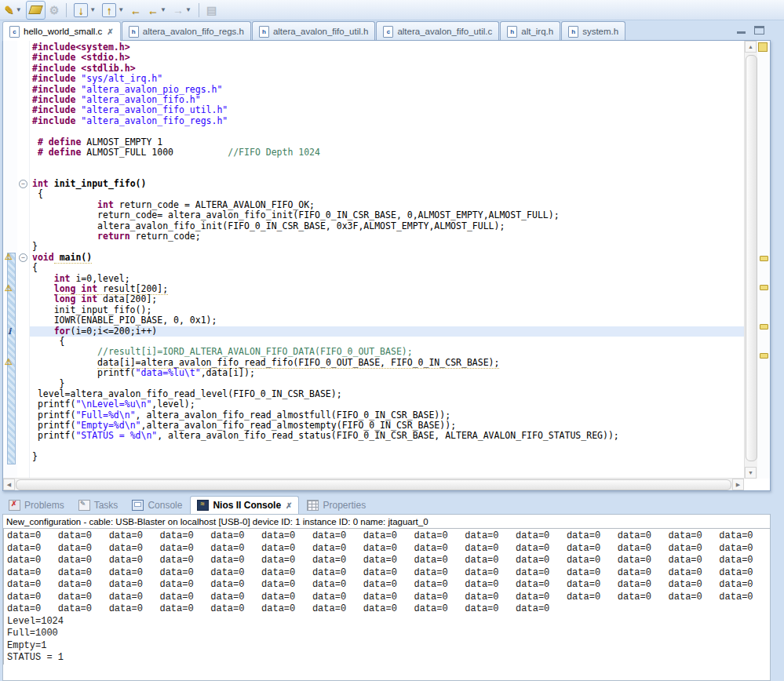 This screenshot has height=681, width=784. Describe the element at coordinates (738, 485) in the screenshot. I see `scroll-right-icon: ▶` at that location.